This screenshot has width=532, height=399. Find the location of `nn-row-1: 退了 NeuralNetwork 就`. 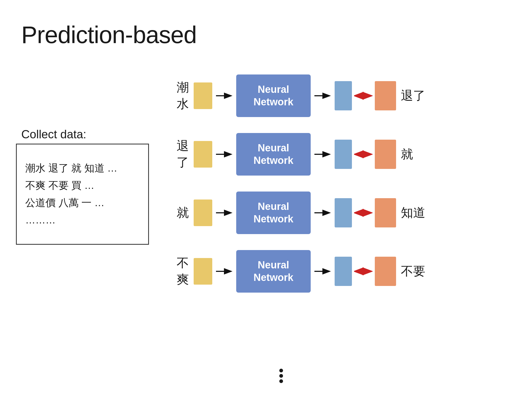

nn-row-1: 退了 NeuralNetwork 就 is located at coordinates (297, 154).